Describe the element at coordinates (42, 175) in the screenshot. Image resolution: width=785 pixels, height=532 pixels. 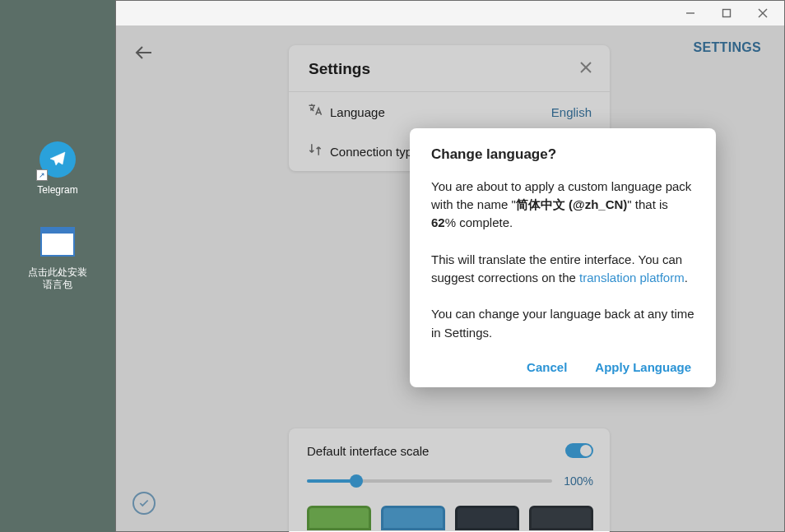
I see `shortcut-arrow-icon: ↗` at that location.